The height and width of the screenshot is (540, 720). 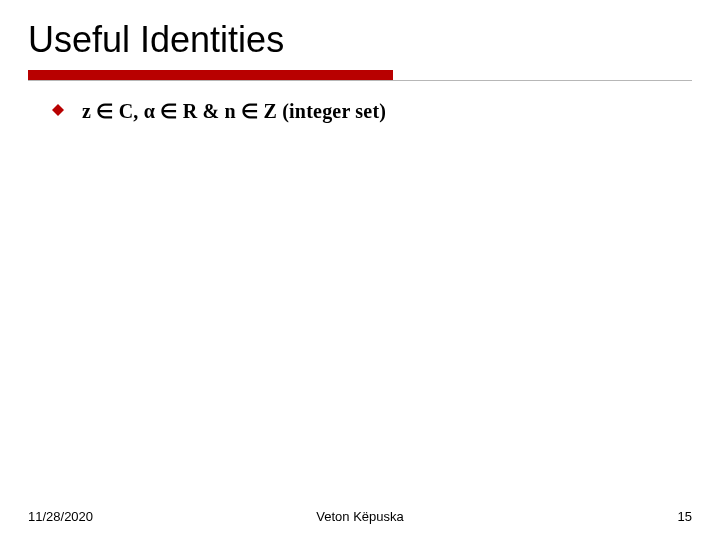 What do you see at coordinates (234, 111) in the screenshot?
I see `bullet-text: z ∈ C, α ∈ R & n ∈ Z (integer set)` at bounding box center [234, 111].